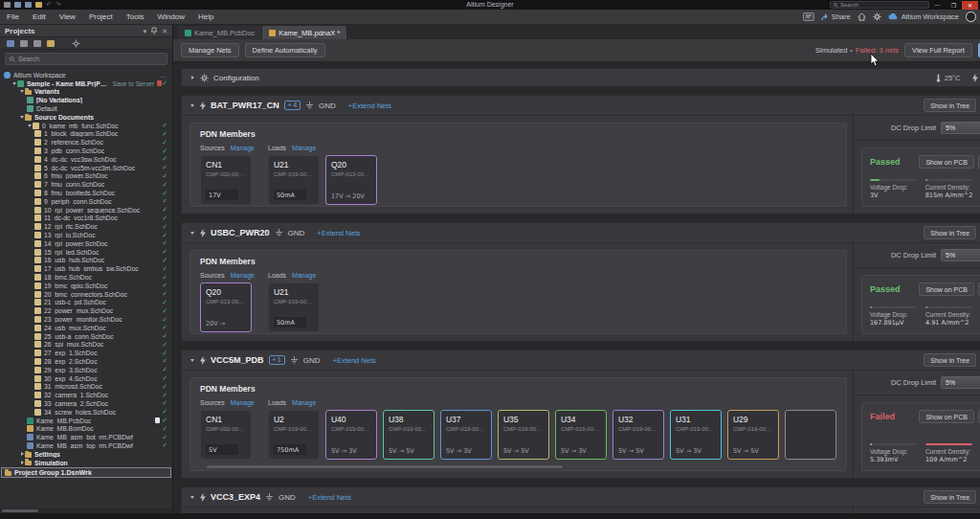 This screenshot has width=980, height=519. I want to click on comment-icon, so click(809, 17).